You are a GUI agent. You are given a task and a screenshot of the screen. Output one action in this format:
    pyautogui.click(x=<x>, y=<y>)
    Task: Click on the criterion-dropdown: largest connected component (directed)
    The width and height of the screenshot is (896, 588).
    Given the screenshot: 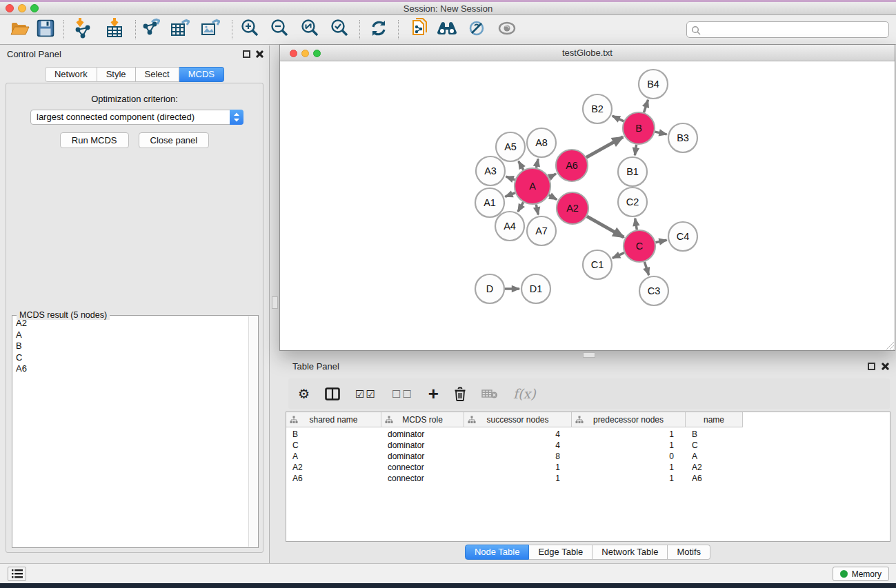 What is the action you would take?
    pyautogui.click(x=137, y=117)
    